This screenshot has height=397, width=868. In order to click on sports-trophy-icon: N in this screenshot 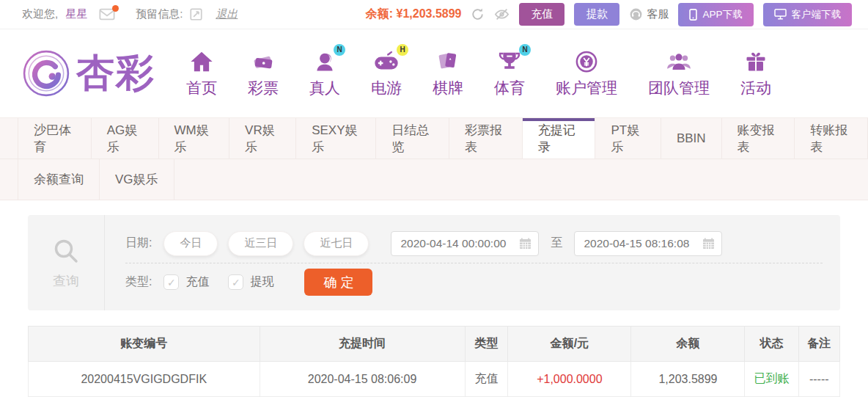, I will do `click(510, 61)`.